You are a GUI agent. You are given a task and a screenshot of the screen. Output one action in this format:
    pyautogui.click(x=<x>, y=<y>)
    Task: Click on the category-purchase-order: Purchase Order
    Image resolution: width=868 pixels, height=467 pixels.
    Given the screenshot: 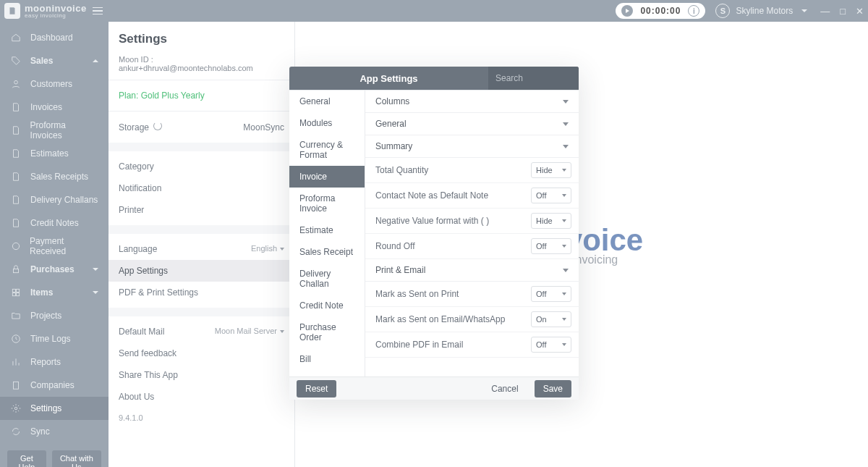 What is the action you would take?
    pyautogui.click(x=327, y=332)
    